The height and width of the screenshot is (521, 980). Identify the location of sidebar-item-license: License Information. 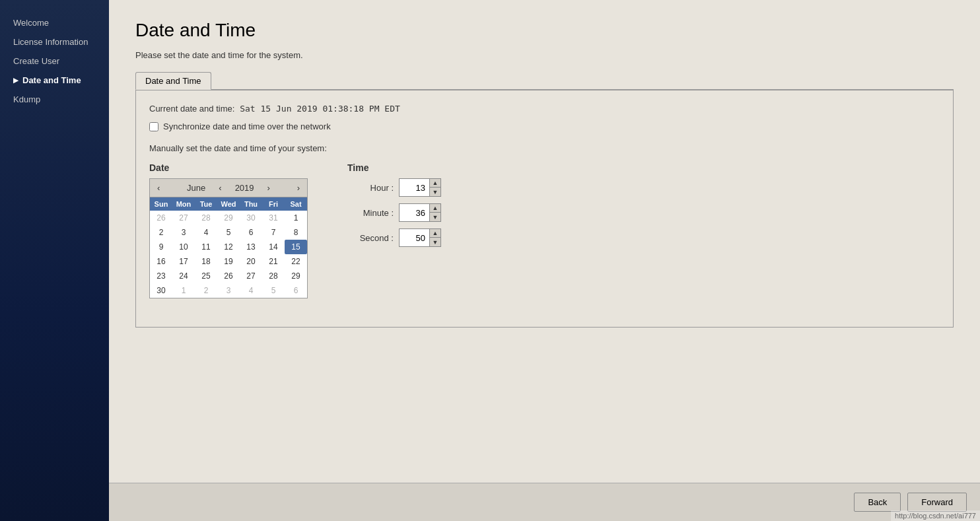
(54, 42).